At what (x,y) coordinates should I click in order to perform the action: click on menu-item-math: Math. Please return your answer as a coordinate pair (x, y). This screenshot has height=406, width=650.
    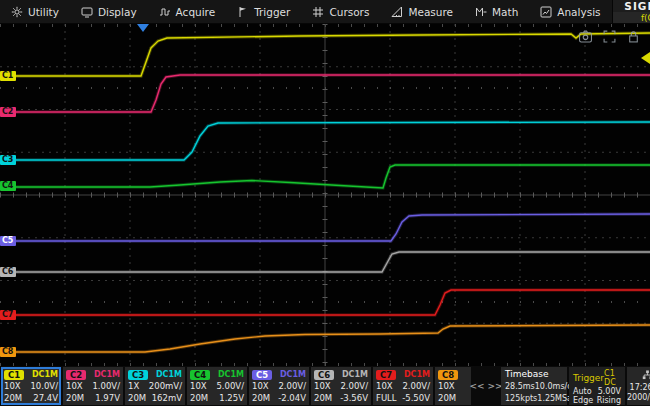
    Looking at the image, I should click on (496, 12).